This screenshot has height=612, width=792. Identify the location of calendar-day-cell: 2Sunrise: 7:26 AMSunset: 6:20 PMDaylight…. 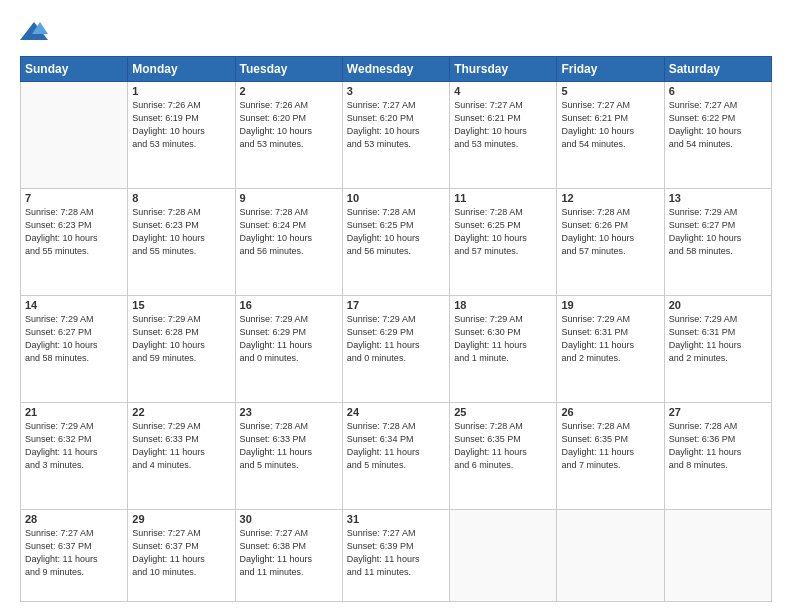
(288, 136).